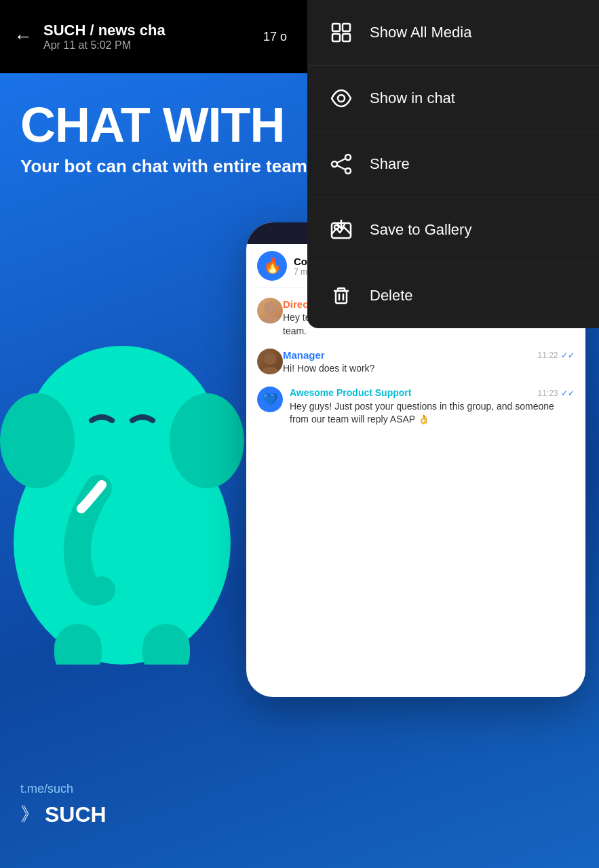  I want to click on trash-icon, so click(341, 296).